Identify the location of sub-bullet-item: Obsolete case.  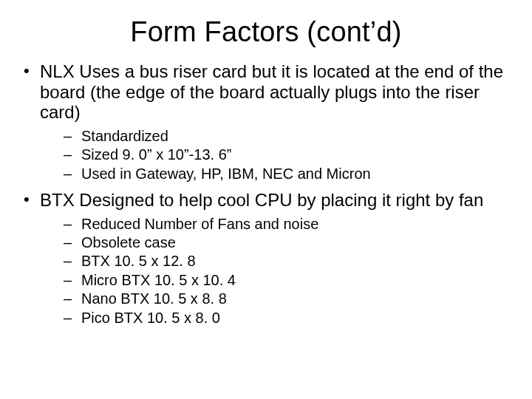
(276, 242).